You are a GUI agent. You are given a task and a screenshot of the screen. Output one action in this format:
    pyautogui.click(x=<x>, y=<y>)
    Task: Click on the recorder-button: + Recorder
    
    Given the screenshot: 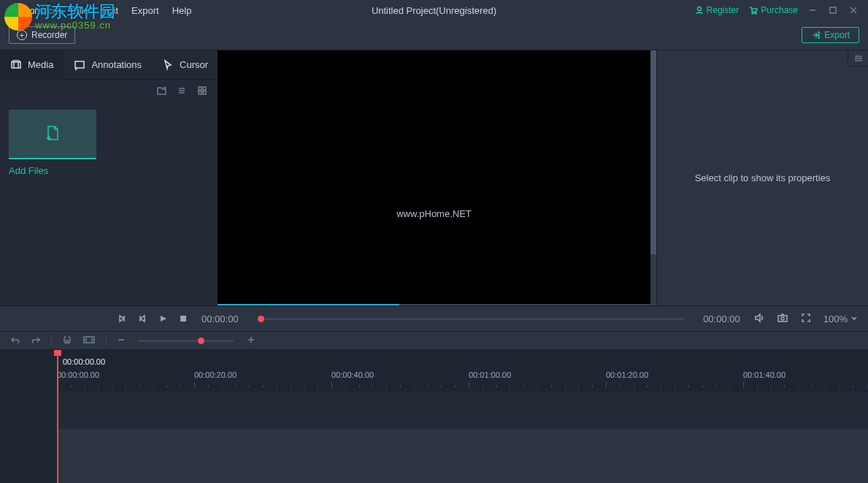 What is the action you would take?
    pyautogui.click(x=42, y=35)
    